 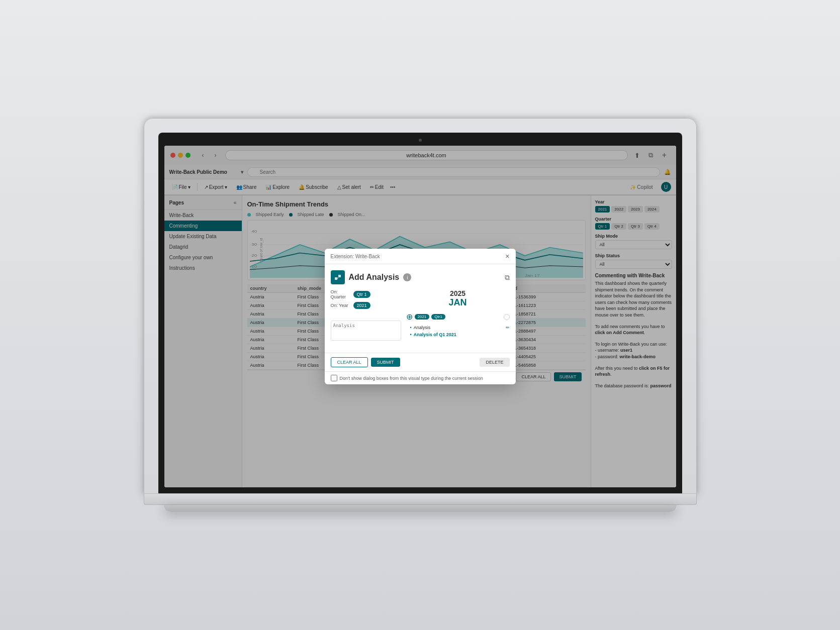 What do you see at coordinates (458, 298) in the screenshot?
I see `year-display-area: 2025 JAN` at bounding box center [458, 298].